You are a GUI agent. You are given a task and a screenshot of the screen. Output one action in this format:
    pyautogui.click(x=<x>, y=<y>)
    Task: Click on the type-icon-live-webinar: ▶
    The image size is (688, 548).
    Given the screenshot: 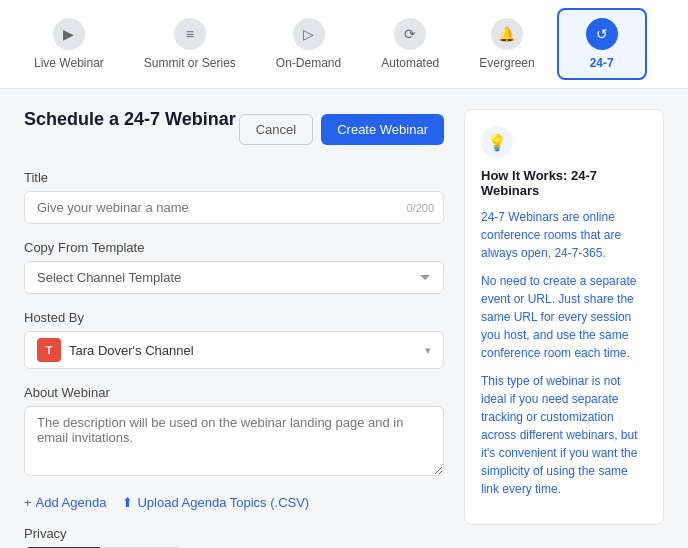 What is the action you would take?
    pyautogui.click(x=69, y=34)
    